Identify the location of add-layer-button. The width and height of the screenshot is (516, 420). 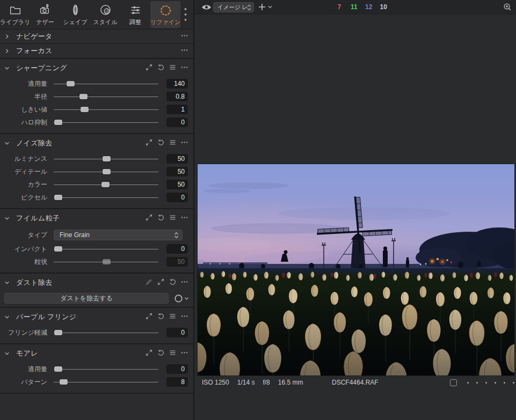
(265, 7).